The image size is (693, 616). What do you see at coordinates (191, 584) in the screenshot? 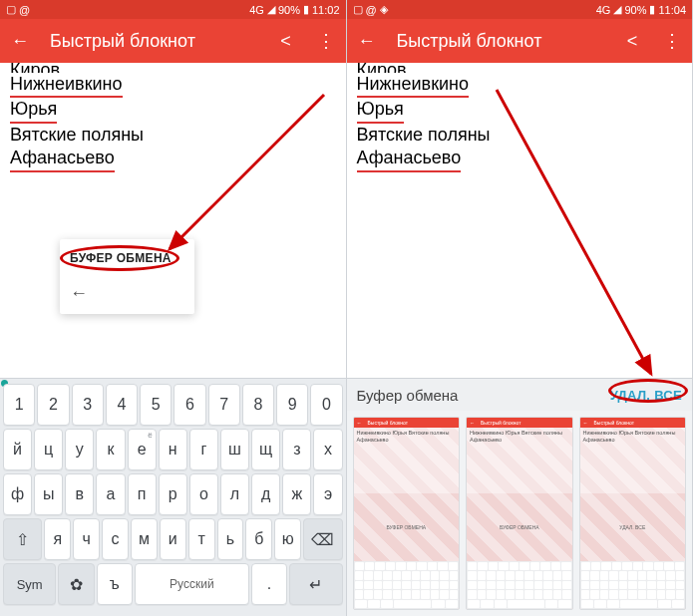
I see `key-space: Русский` at bounding box center [191, 584].